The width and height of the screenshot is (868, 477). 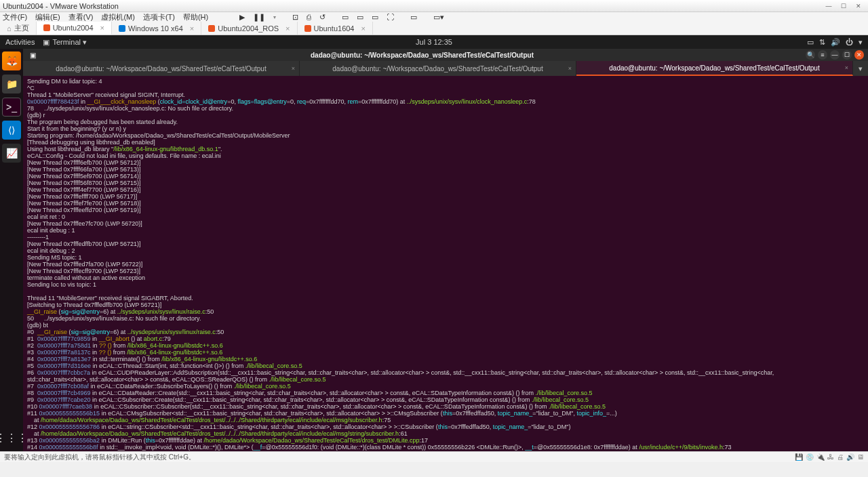 What do you see at coordinates (849, 42) in the screenshot?
I see `power-icon: ⏻` at bounding box center [849, 42].